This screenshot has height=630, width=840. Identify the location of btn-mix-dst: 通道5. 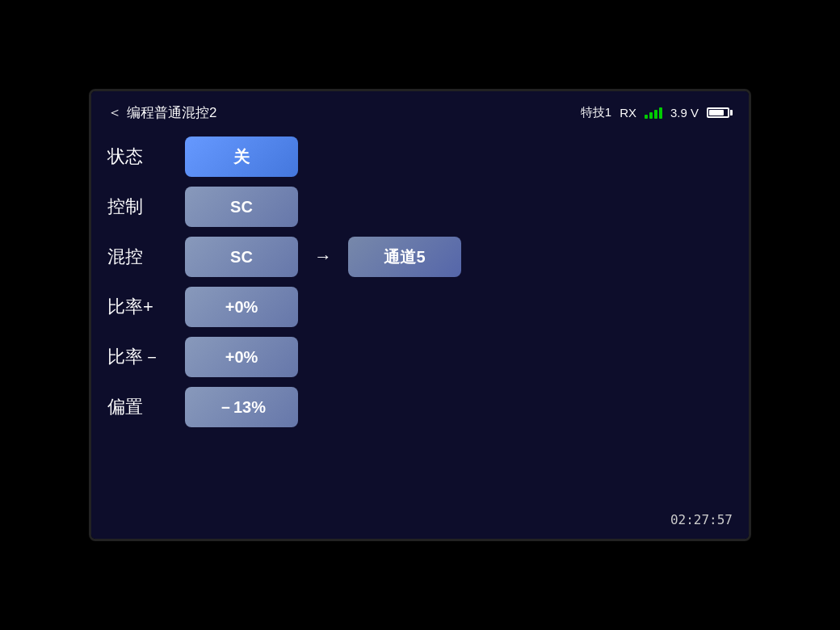
(405, 257).